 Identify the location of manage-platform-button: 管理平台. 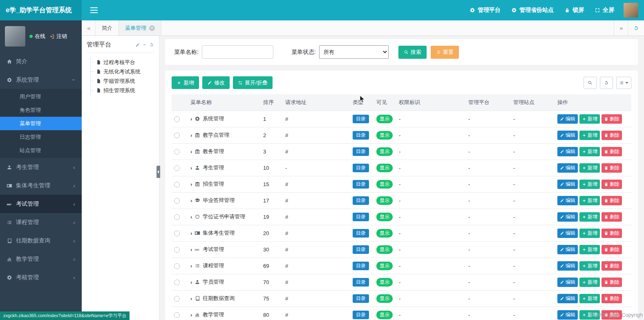
(485, 10).